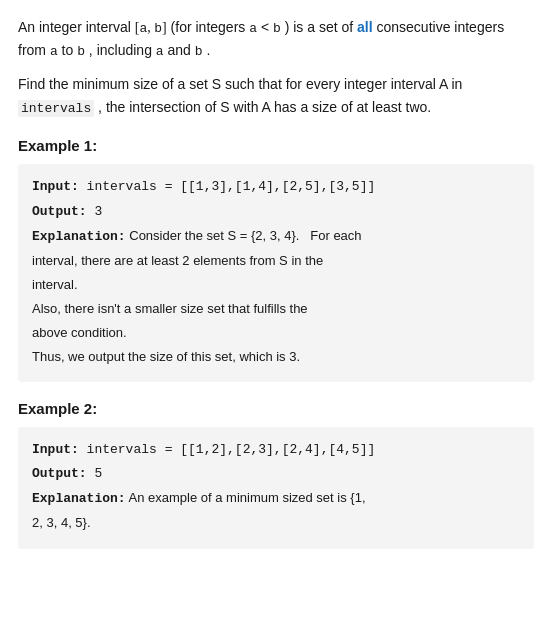 The height and width of the screenshot is (625, 552). I want to click on example-1-output-label: Output:, so click(60, 212).